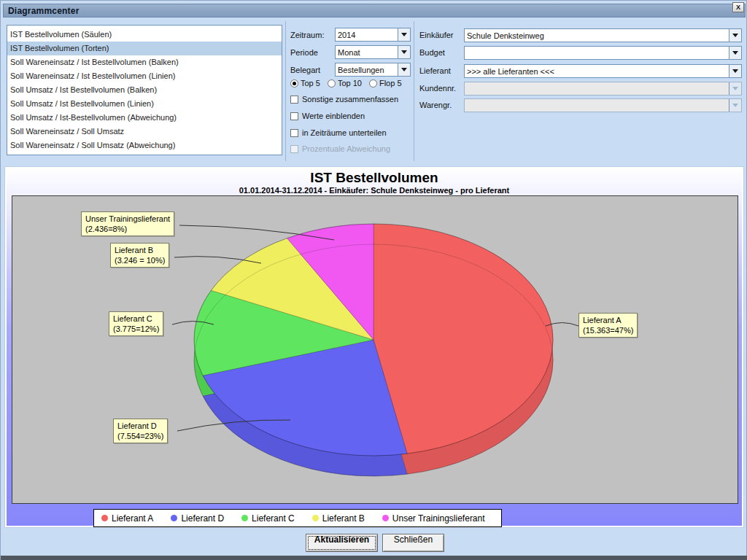  I want to click on checkbox-label: Werte einblenden, so click(333, 116).